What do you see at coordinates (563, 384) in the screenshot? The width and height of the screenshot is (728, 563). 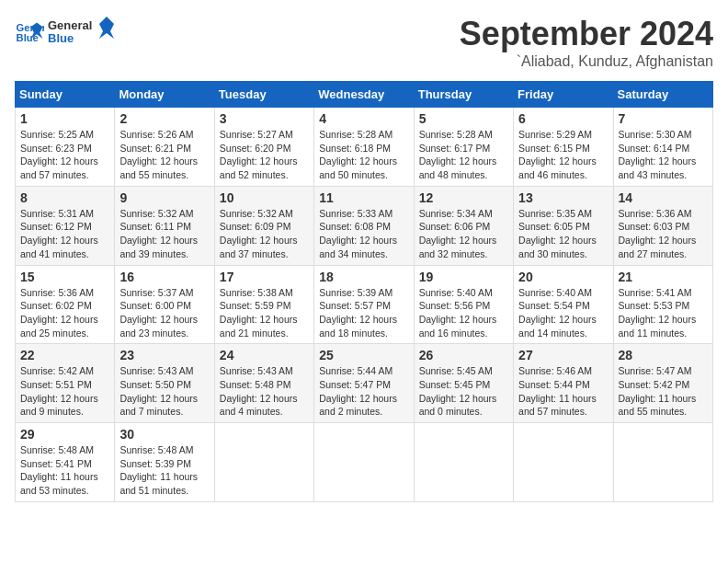 I see `calendar-cell: 27Sunrise: 5:46 AMSunset: 5:44 PMDayligh…` at bounding box center [563, 384].